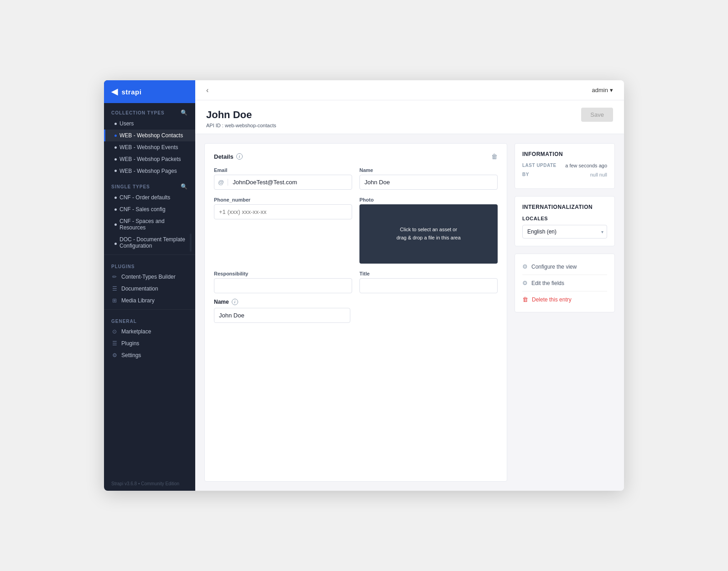 The width and height of the screenshot is (728, 571). Describe the element at coordinates (150, 286) in the screenshot. I see `sidebar: ◀ strapi Collection Types 🔍 Users WEB - …` at that location.